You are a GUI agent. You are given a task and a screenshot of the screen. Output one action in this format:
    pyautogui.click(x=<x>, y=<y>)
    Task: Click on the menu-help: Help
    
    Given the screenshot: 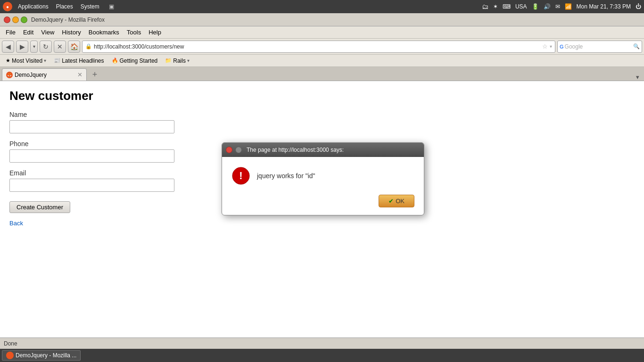 What is the action you would take?
    pyautogui.click(x=155, y=32)
    